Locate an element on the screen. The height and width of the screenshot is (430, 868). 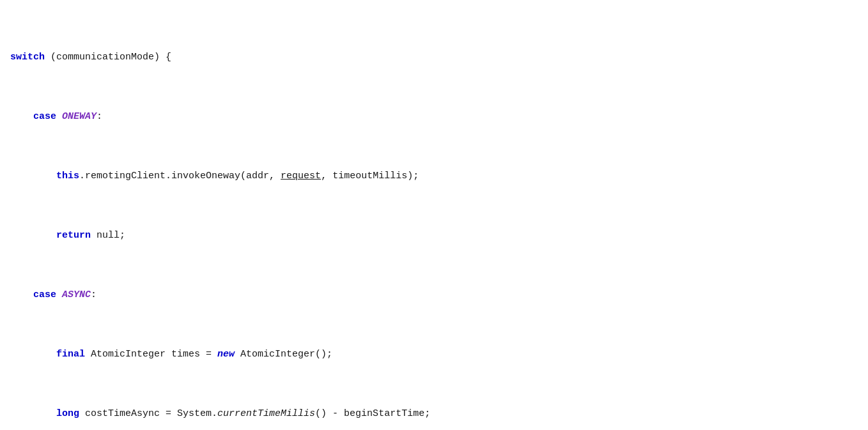
case-async-label: ASYNC is located at coordinates (77, 295).